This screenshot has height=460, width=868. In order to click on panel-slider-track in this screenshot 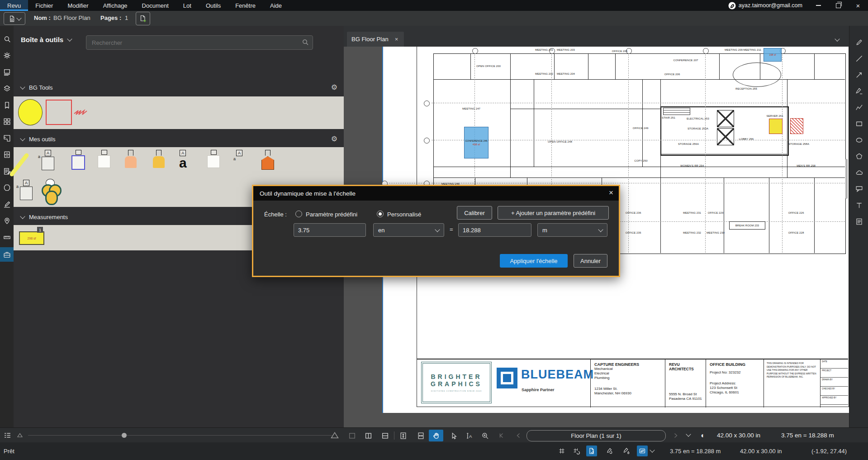, I will do `click(180, 436)`.